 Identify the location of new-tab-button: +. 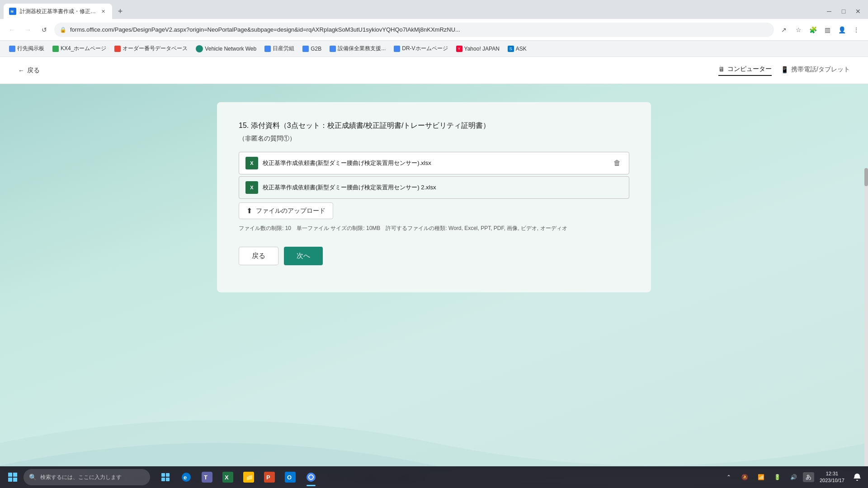
(120, 11).